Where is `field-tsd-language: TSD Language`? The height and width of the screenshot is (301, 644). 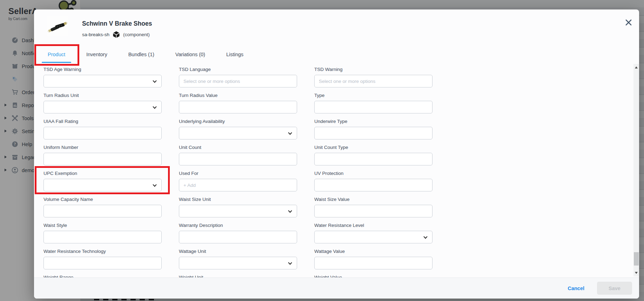 field-tsd-language: TSD Language is located at coordinates (238, 77).